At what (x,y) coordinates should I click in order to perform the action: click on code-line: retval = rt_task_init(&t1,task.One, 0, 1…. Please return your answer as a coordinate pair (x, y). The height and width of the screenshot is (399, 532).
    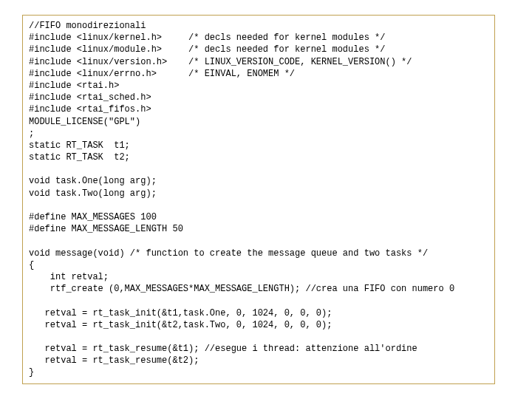
    Looking at the image, I should click on (180, 313).